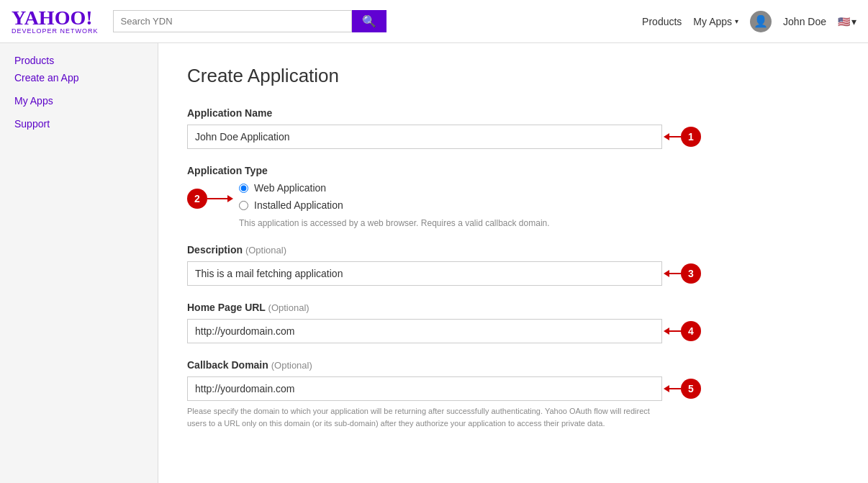 This screenshot has height=483, width=868. What do you see at coordinates (243, 206) in the screenshot?
I see `radio-installed-input` at bounding box center [243, 206].